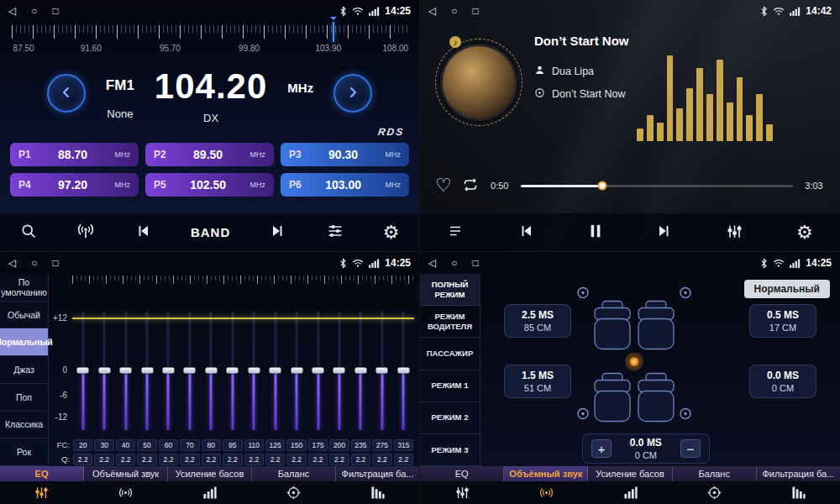 The height and width of the screenshot is (504, 840). What do you see at coordinates (538, 381) in the screenshot?
I see `delay-card-rear-left: 1.5 MS 51 CM` at bounding box center [538, 381].